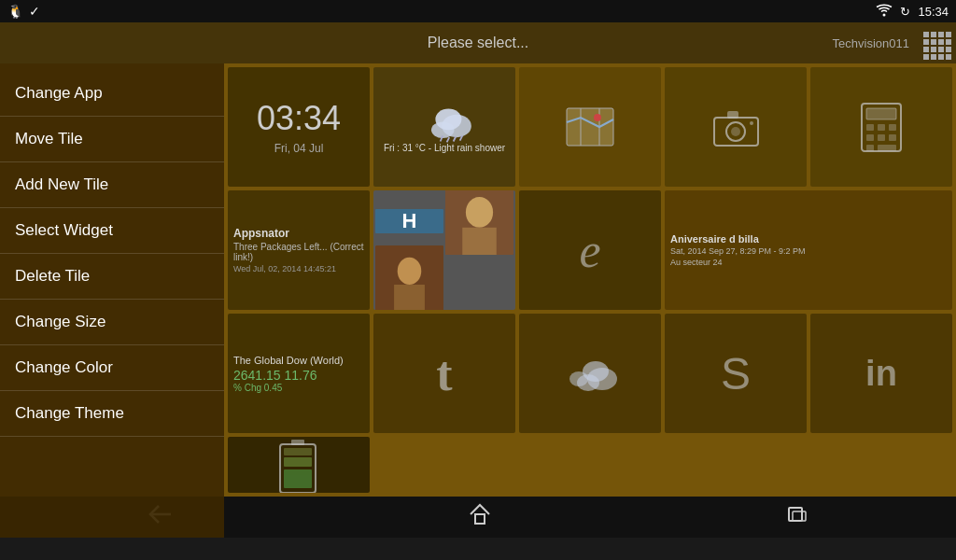 This screenshot has height=560, width=956. What do you see at coordinates (738, 251) in the screenshot?
I see `calendar-text: Sat, 2014 Sep 27, 8:29 PM - 9:2 PM` at bounding box center [738, 251].